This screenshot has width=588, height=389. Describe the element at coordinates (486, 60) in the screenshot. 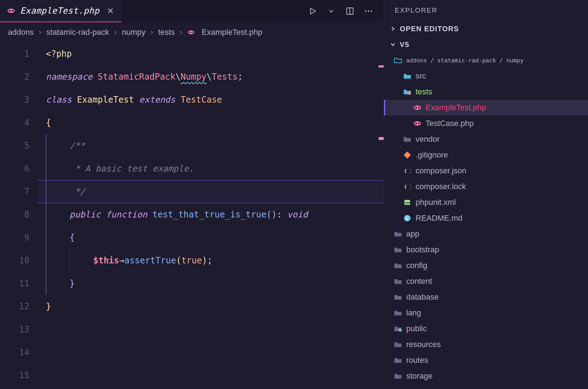

I see `path-header: addons / statamic-rad-pack / numpy` at that location.